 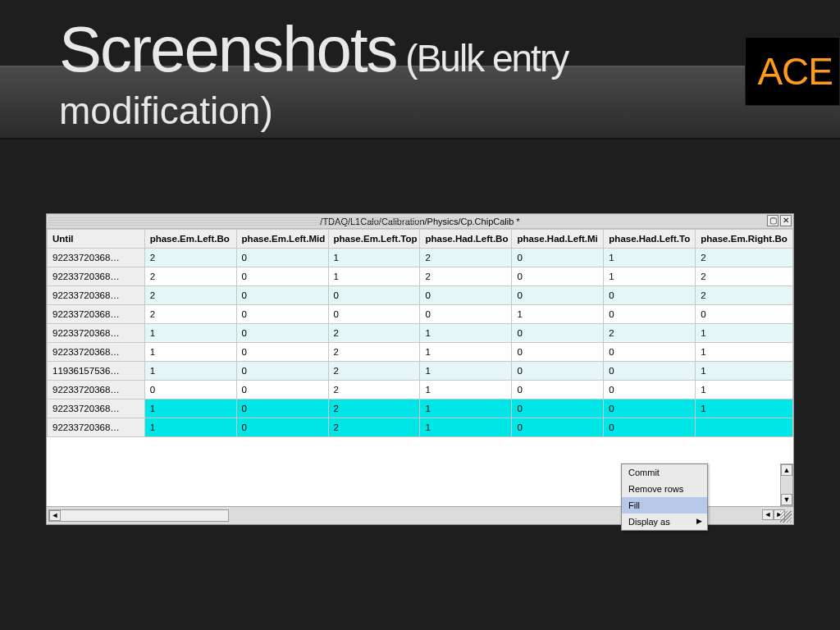 What do you see at coordinates (420, 390) in the screenshot?
I see `table-row: 92233720368…0021001` at bounding box center [420, 390].